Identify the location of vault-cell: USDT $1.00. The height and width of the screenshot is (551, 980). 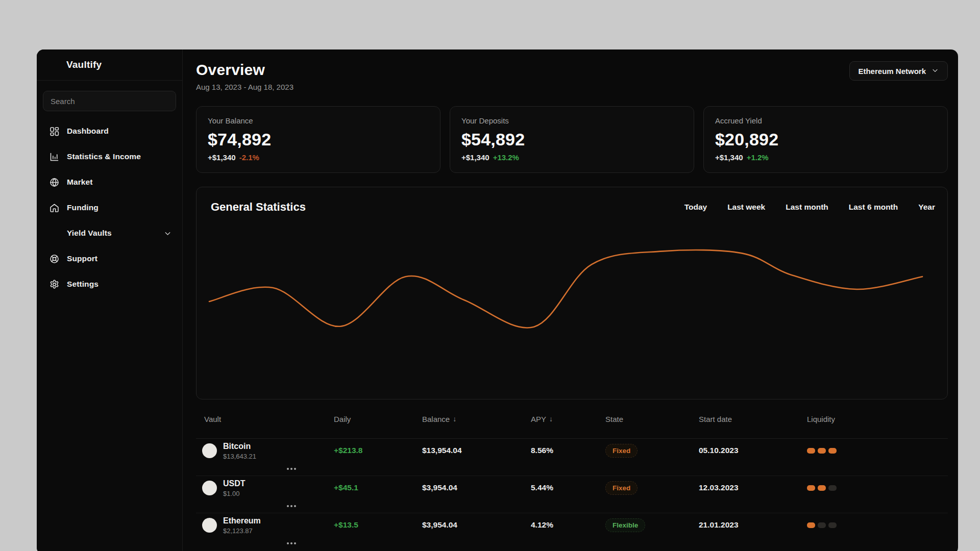
(265, 488).